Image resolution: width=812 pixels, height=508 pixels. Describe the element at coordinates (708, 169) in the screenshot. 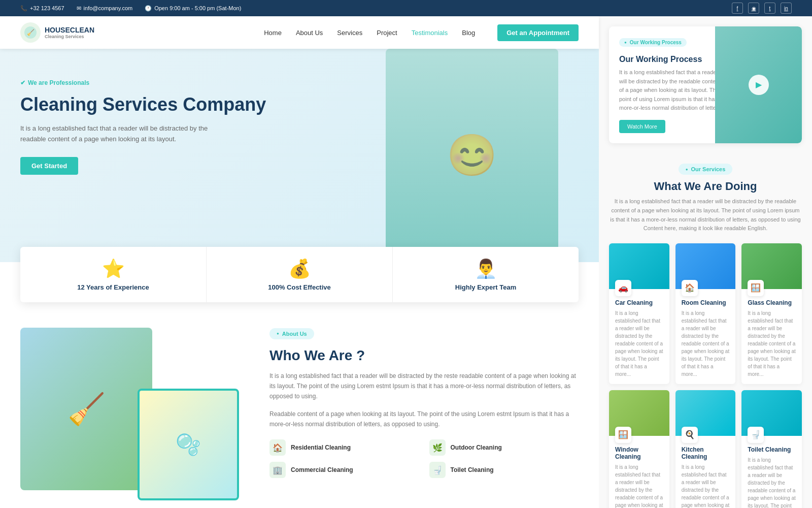

I see `services-tag-text: Our Services` at that location.